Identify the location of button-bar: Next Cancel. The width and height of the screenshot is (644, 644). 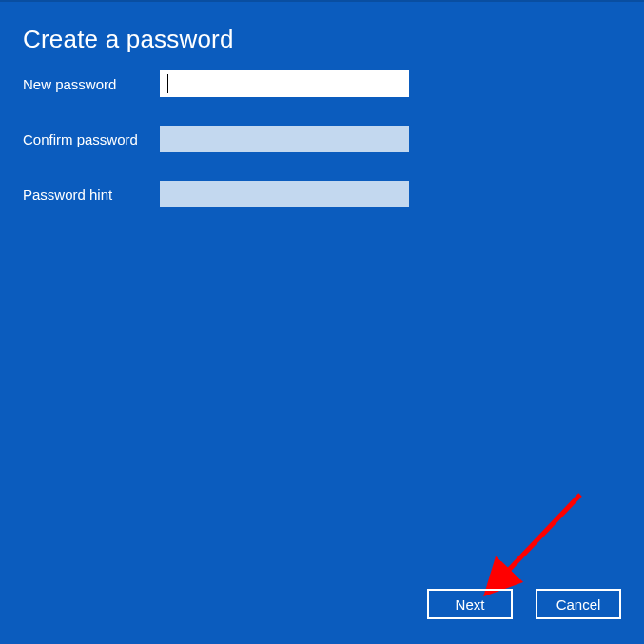
(524, 604).